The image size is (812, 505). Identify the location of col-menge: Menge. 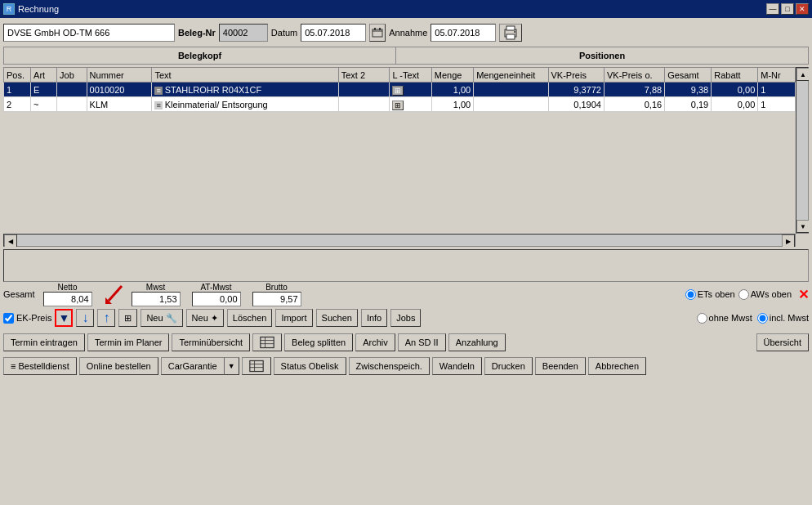
(453, 75).